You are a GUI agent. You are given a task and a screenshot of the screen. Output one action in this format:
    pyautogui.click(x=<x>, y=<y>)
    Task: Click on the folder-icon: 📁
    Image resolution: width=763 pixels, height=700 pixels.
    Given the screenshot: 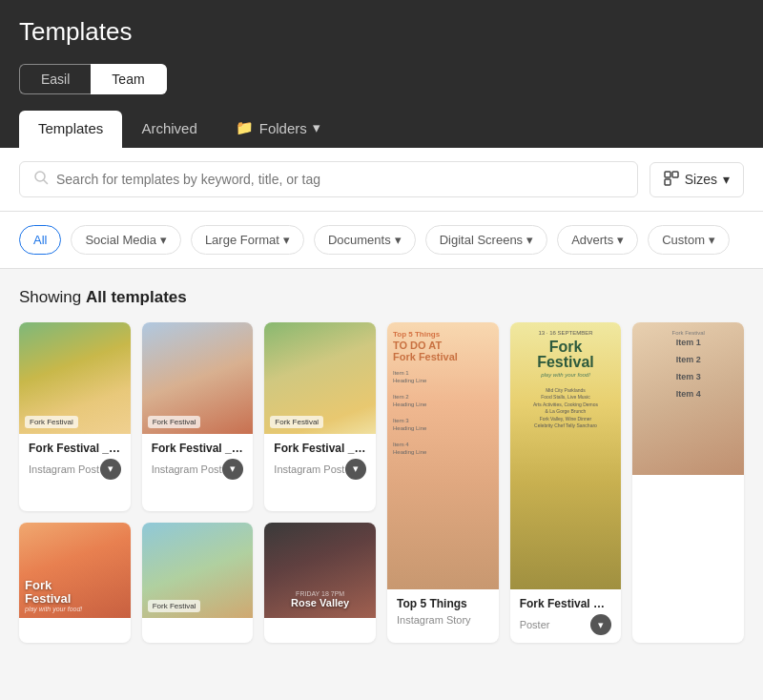 What is the action you would take?
    pyautogui.click(x=244, y=128)
    